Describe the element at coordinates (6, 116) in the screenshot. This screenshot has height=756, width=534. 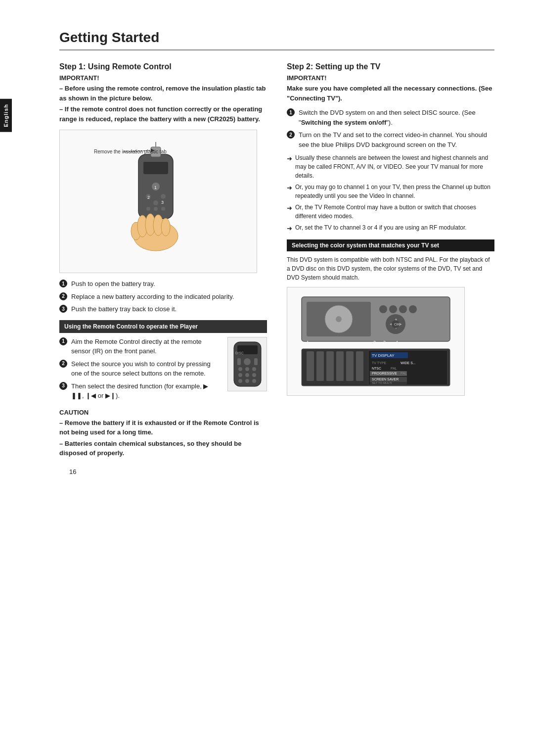
I see `language-tab: English` at that location.